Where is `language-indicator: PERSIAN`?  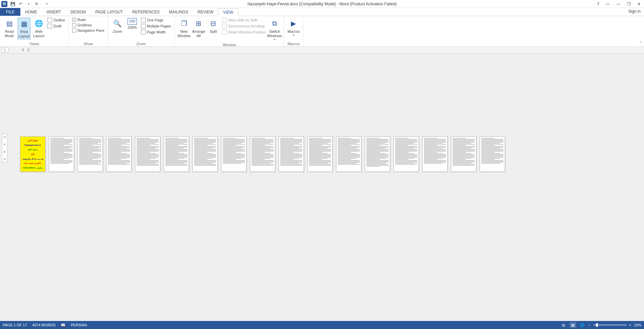
language-indicator: PERSIAN is located at coordinates (79, 325).